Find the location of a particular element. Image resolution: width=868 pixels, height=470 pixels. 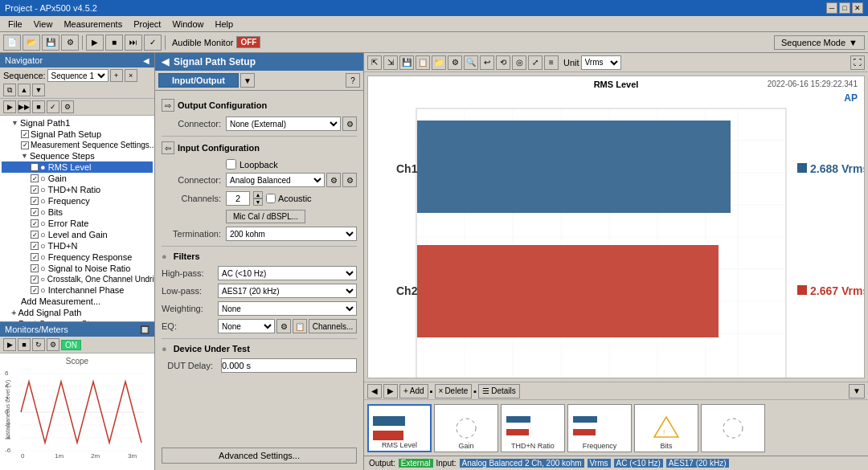

sequence-mode-button: Sequence Mode ▼ is located at coordinates (820, 43).